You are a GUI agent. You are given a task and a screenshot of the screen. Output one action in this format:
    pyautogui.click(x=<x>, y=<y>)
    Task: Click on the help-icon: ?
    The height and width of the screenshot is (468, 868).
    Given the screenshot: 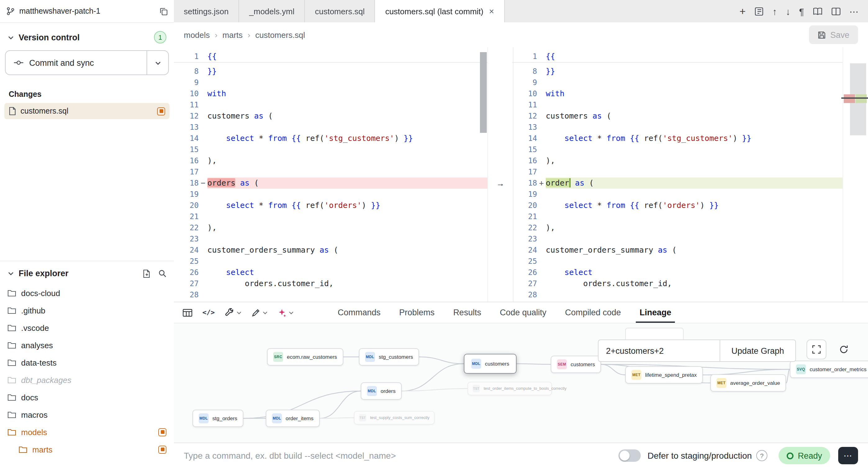 What is the action you would take?
    pyautogui.click(x=762, y=456)
    